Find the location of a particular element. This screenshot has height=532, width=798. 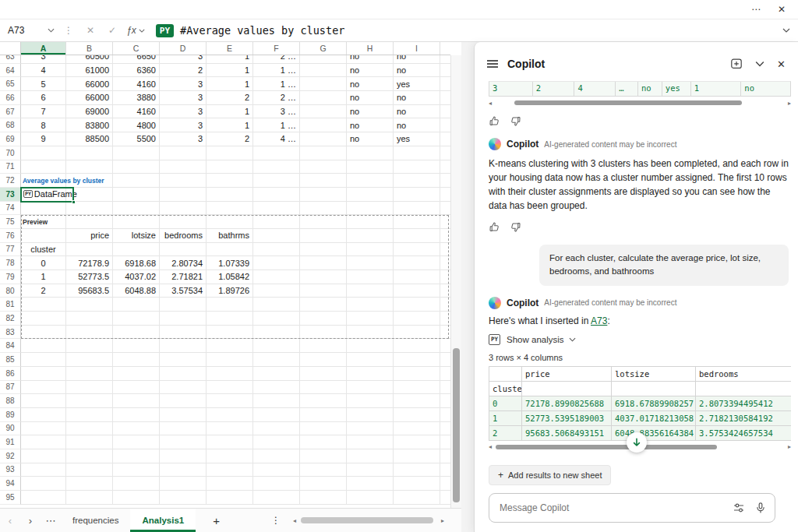

microphone-icon is located at coordinates (761, 508).